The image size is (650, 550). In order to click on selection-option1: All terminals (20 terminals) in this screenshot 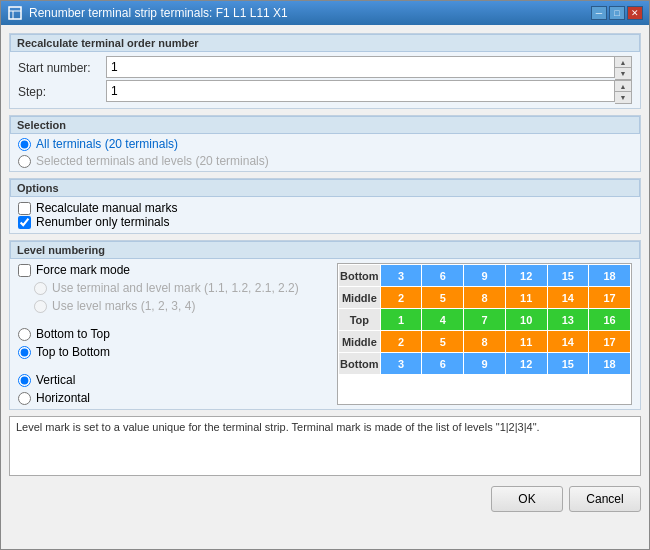, I will do `click(325, 144)`.